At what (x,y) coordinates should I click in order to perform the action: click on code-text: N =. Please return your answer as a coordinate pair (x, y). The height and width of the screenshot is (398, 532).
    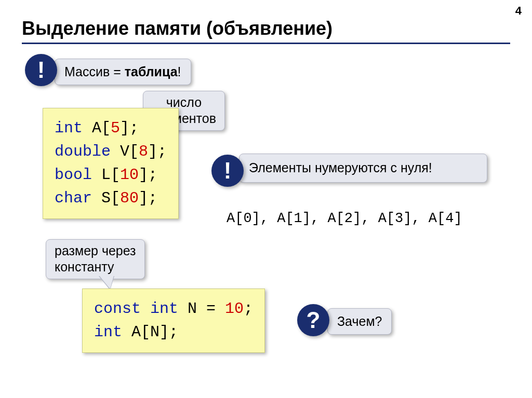
    Looking at the image, I should click on (202, 309).